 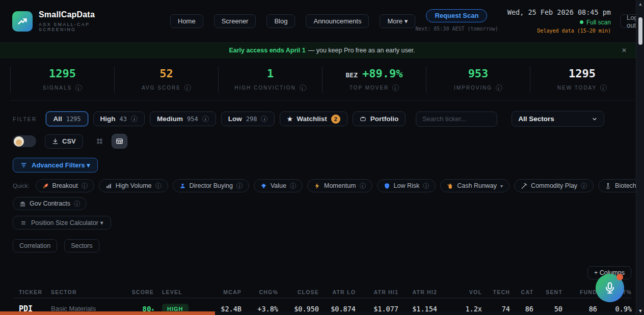 What do you see at coordinates (141, 292) in the screenshot?
I see `col-score: SCORE` at bounding box center [141, 292].